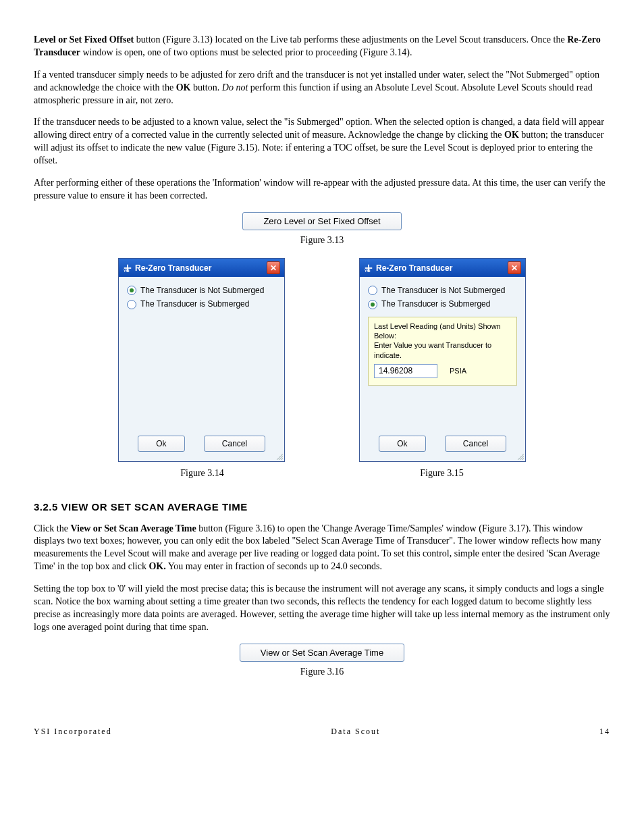  What do you see at coordinates (321, 221) in the screenshot?
I see `zero-level-button: Zero Level or Set Fixed Offset` at bounding box center [321, 221].